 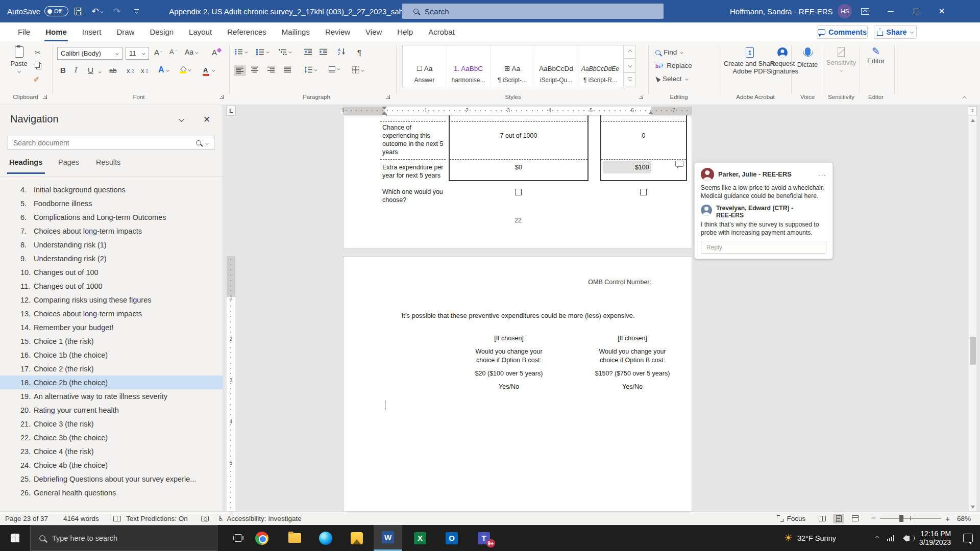 I want to click on tray-show-hidden-icons-button, so click(x=877, y=538).